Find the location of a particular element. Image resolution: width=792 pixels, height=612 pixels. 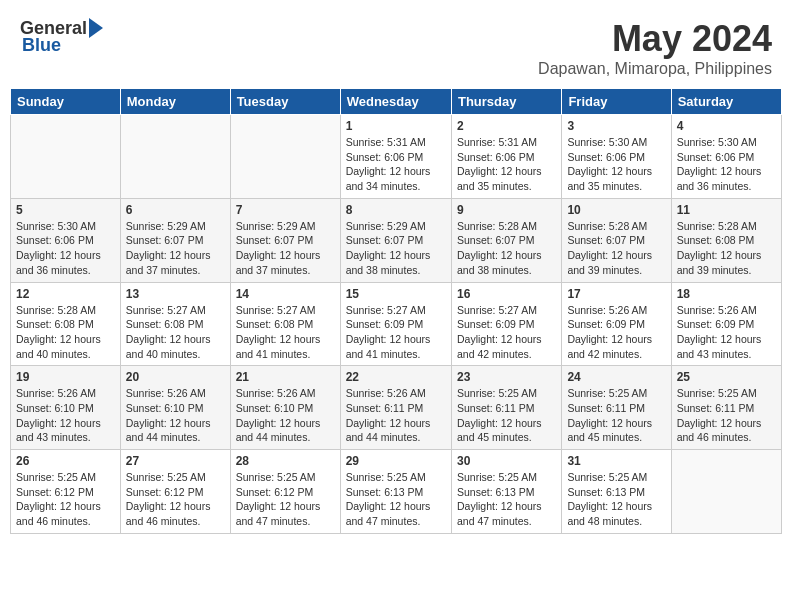

calendar-cell: 29Sunrise: 5:25 AM Sunset: 6:13 PM Dayli… is located at coordinates (396, 492).